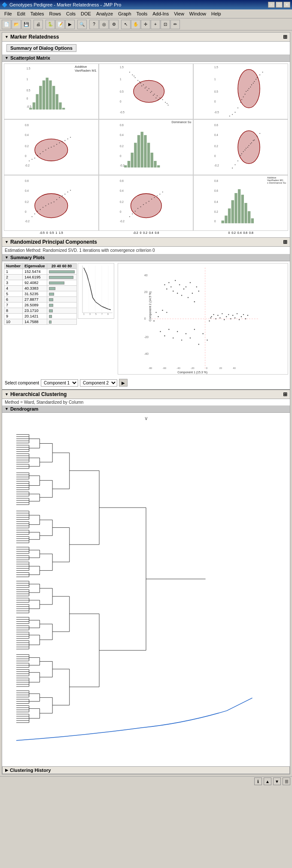 Image resolution: width=292 pixels, height=868 pixels. I want to click on brush-button: ✏, so click(175, 24).